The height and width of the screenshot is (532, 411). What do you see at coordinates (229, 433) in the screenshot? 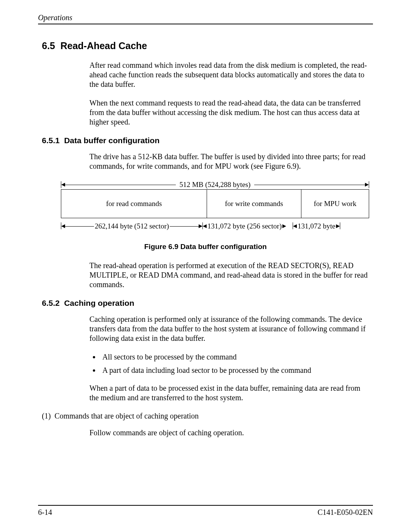
I see `subsection-body: Follow commands are object of caching op…` at bounding box center [229, 433].